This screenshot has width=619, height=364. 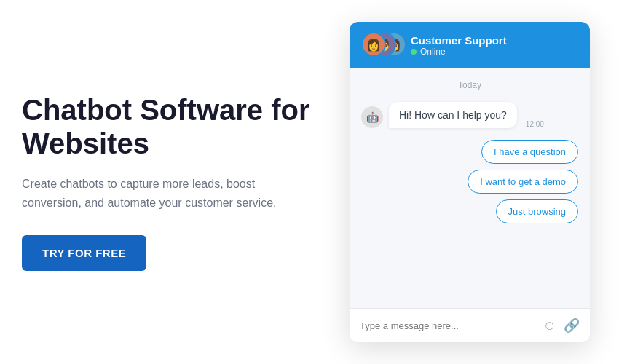 I want to click on chat-header-info: Customer Support Online, so click(x=459, y=45).